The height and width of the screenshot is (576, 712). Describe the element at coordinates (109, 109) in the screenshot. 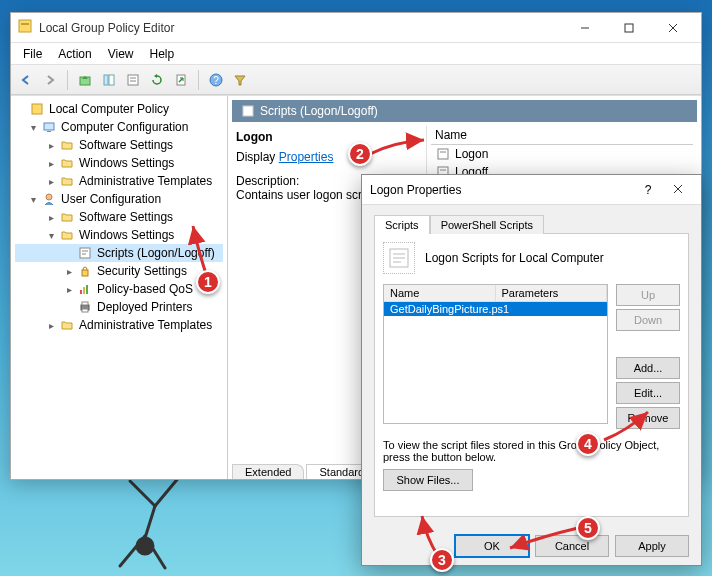

I see `tree-label: Local Computer Policy` at that location.